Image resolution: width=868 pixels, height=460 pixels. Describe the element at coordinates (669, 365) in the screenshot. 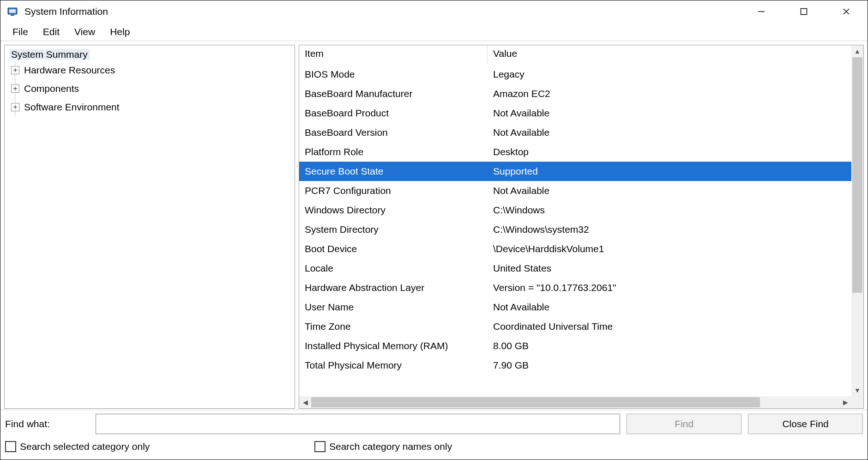

I see `list-cell-value: 7.90 GB` at that location.